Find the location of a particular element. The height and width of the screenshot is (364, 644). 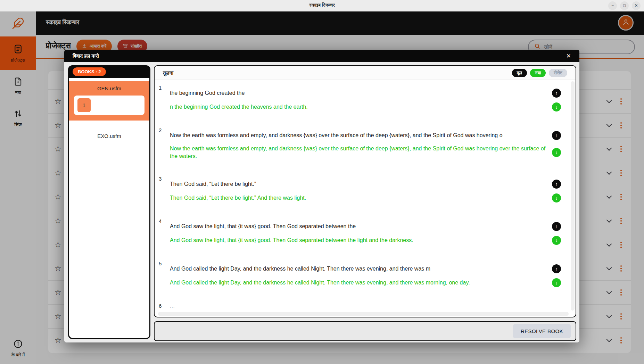

verse-body: Now the earth was formless and empty, an… is located at coordinates (370, 146).